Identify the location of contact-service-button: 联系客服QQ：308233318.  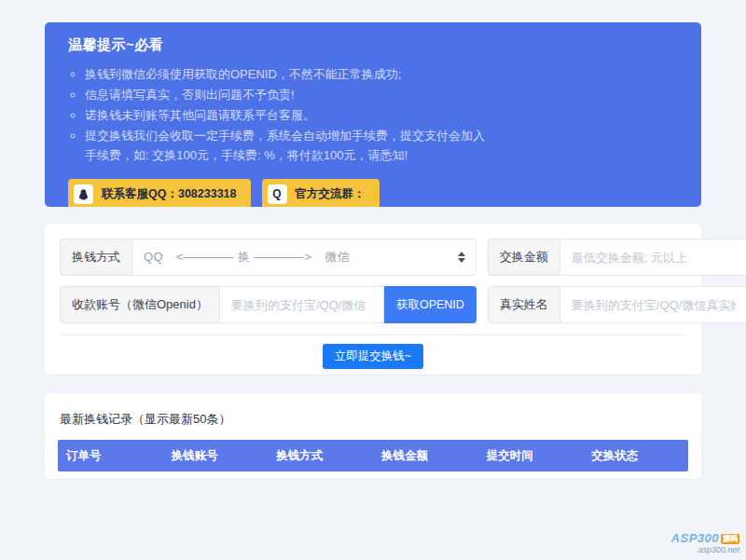
(159, 193).